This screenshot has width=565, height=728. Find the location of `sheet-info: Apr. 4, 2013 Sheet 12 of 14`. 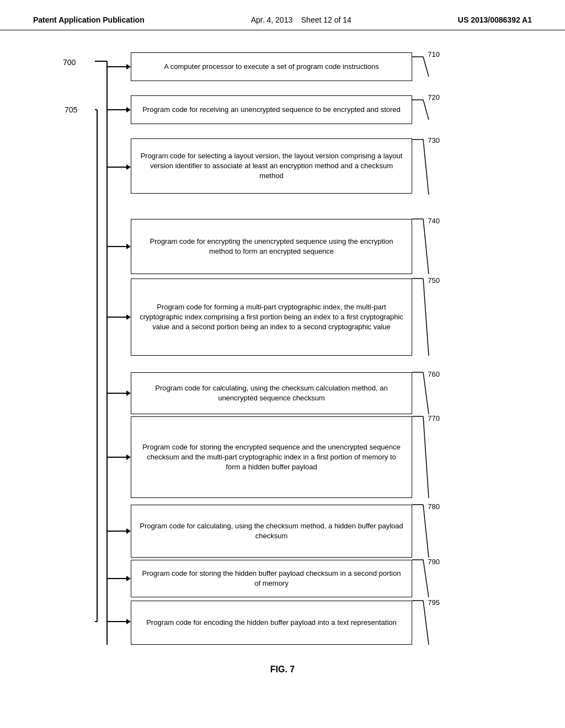

sheet-info: Apr. 4, 2013 Sheet 12 of 14 is located at coordinates (301, 20).